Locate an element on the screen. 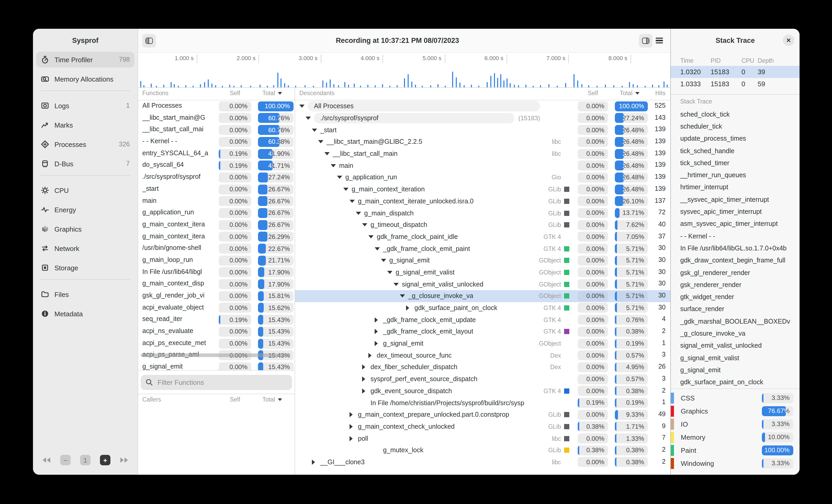  close-panel-button: ✕ is located at coordinates (788, 40).